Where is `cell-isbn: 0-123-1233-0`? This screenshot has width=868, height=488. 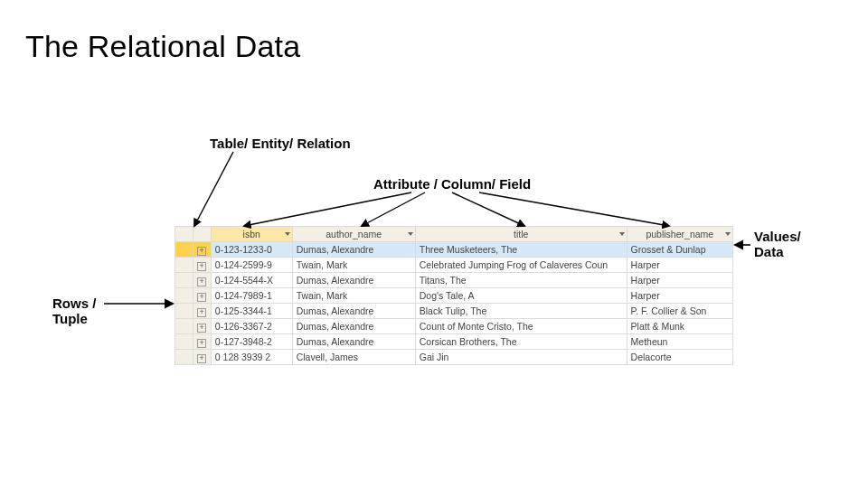 cell-isbn: 0-123-1233-0 is located at coordinates (251, 249).